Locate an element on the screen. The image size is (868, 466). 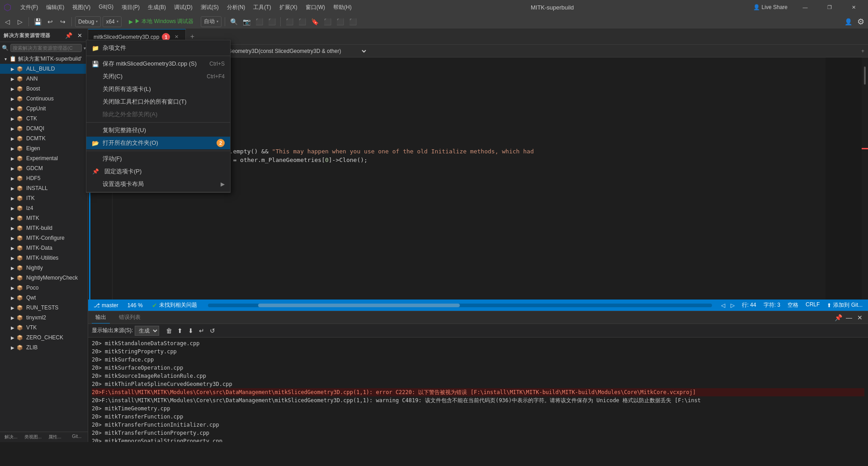
sidebar-item-zlib: ▶ 📦 ZLIB is located at coordinates (44, 347).